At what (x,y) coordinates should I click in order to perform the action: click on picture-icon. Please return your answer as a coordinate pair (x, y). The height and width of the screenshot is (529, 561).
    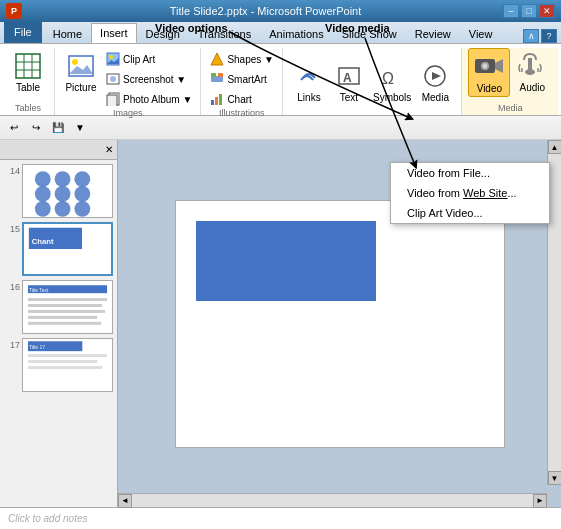
    Looking at the image, I should click on (81, 66).